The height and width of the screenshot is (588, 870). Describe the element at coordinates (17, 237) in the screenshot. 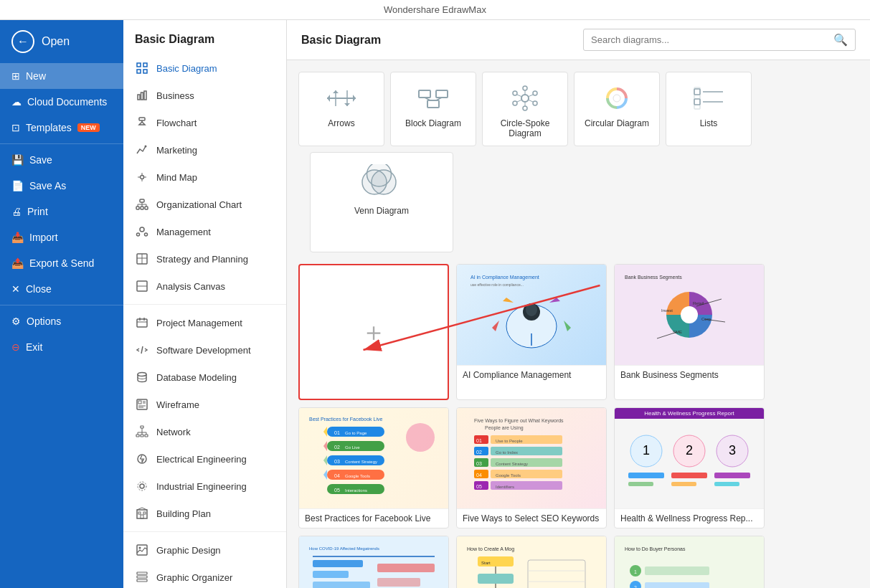

I see `import-icon: 📥` at that location.